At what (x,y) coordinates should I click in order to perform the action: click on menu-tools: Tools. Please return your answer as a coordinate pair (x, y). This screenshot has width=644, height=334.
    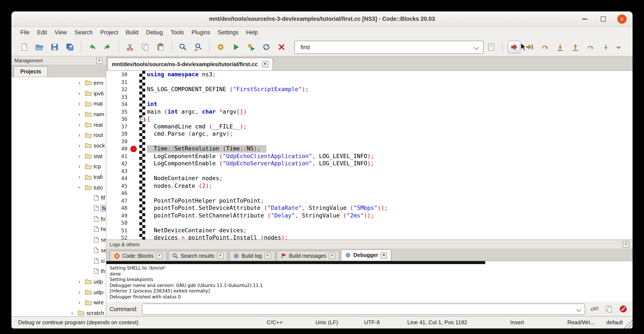
    Looking at the image, I should click on (177, 33).